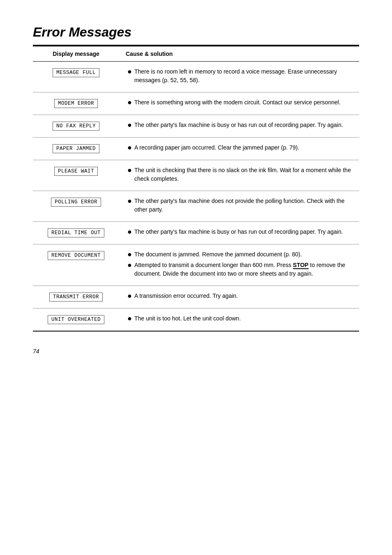 Image resolution: width=392 pixels, height=555 pixels. I want to click on display-message-cell: REMOVE DOCUMENT, so click(76, 265).